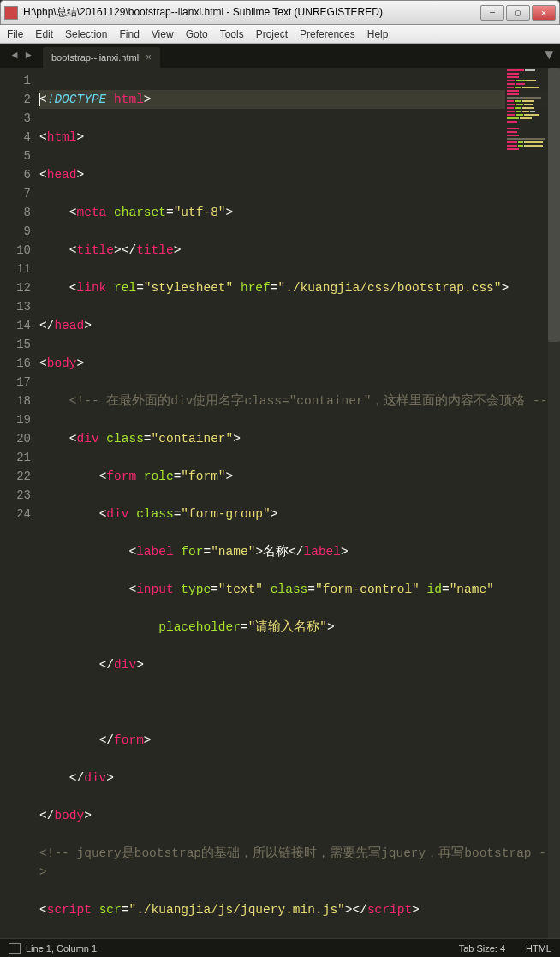  What do you see at coordinates (18, 269) in the screenshot?
I see `line-number: 11` at bounding box center [18, 269].